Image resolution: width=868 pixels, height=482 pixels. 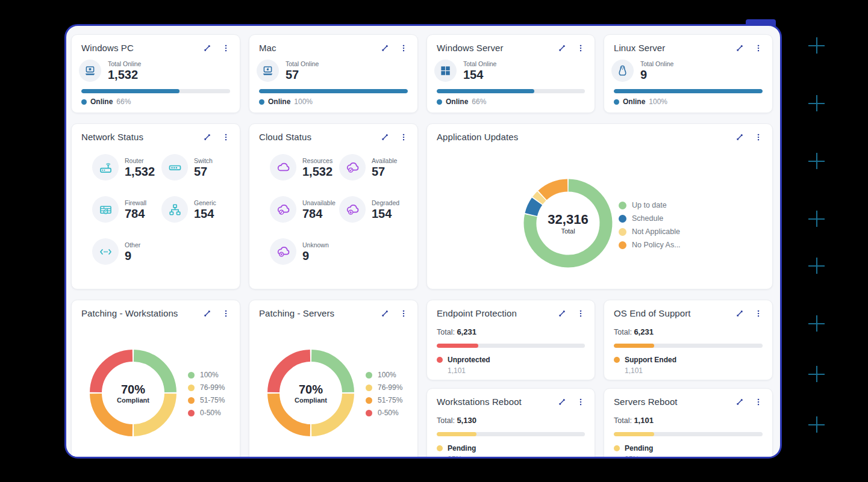 I want to click on card-application-updates: Application Updates 32,316 Total Up to d…, so click(x=600, y=206).